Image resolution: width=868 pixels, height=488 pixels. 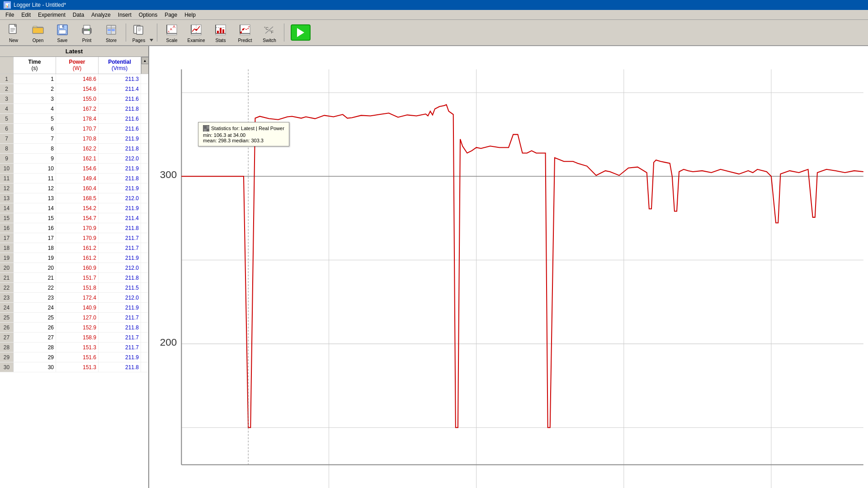 I want to click on menu-experiment: Experiment, so click(x=52, y=15).